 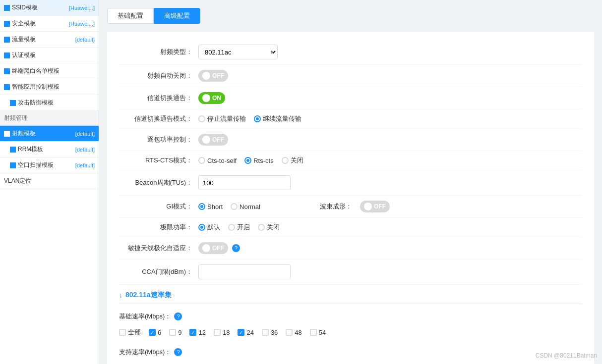 What do you see at coordinates (50, 118) in the screenshot?
I see `radio-management-header: 射频管理` at bounding box center [50, 118].